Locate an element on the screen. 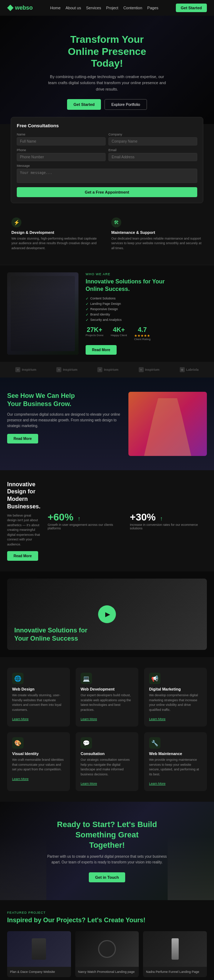 This screenshot has height=980, width=214. maintenance-icon: 🛠 is located at coordinates (116, 223).